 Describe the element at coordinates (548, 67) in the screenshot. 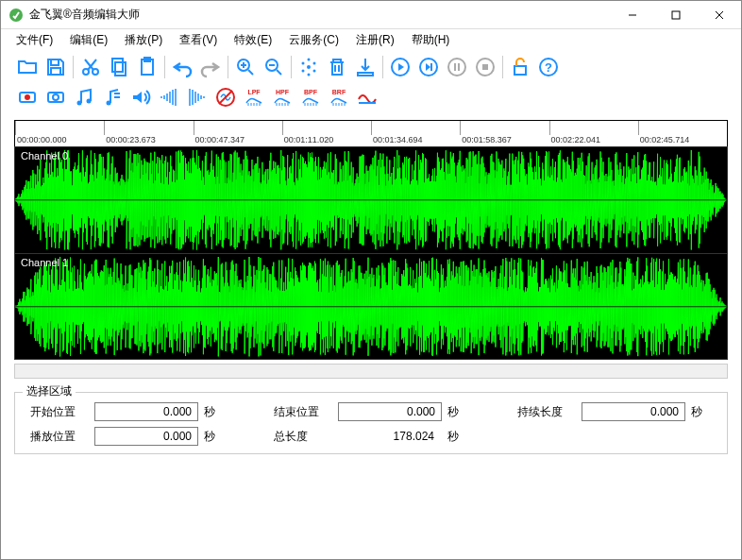

I see `help-button: ?` at that location.